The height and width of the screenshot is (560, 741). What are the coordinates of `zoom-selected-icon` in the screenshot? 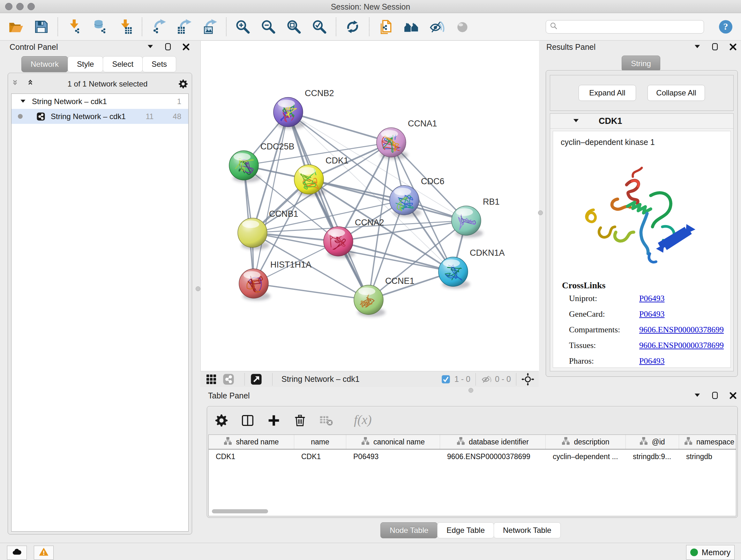 It's located at (320, 27).